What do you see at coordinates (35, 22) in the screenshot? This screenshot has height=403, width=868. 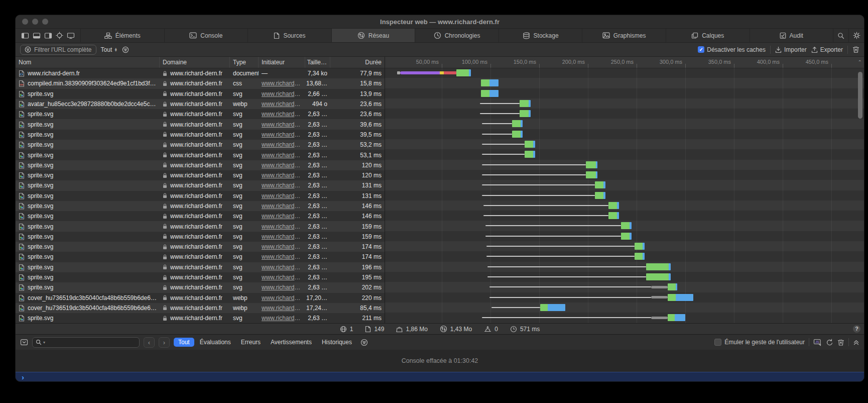 I see `minimize-window-button` at bounding box center [35, 22].